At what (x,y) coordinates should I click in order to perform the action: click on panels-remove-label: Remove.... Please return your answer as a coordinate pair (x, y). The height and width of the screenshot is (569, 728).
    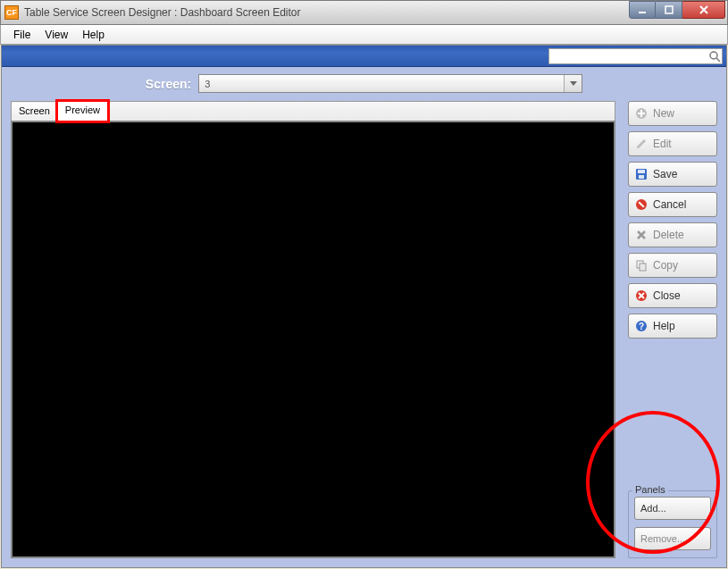
    Looking at the image, I should click on (663, 539).